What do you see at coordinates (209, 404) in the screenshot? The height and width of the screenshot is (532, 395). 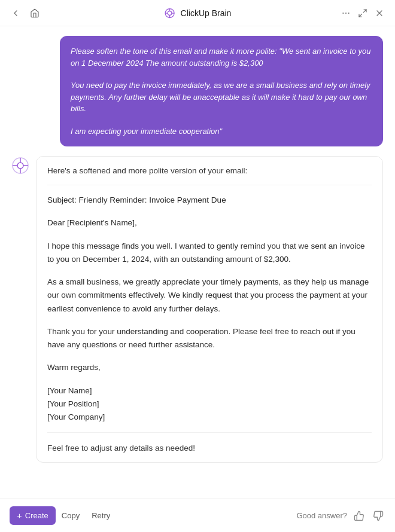 I see `email-position: [Your Position]` at bounding box center [209, 404].